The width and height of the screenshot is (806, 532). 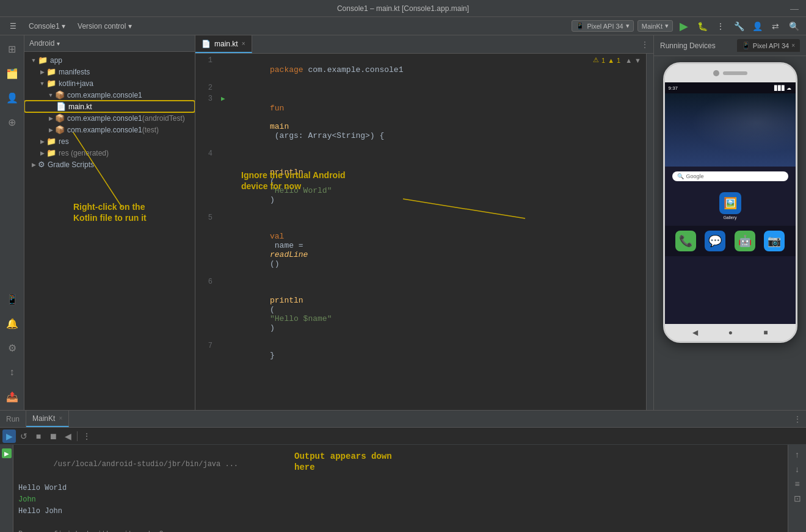 What do you see at coordinates (645, 44) in the screenshot?
I see `tab-more-btn: ⋮` at bounding box center [645, 44].